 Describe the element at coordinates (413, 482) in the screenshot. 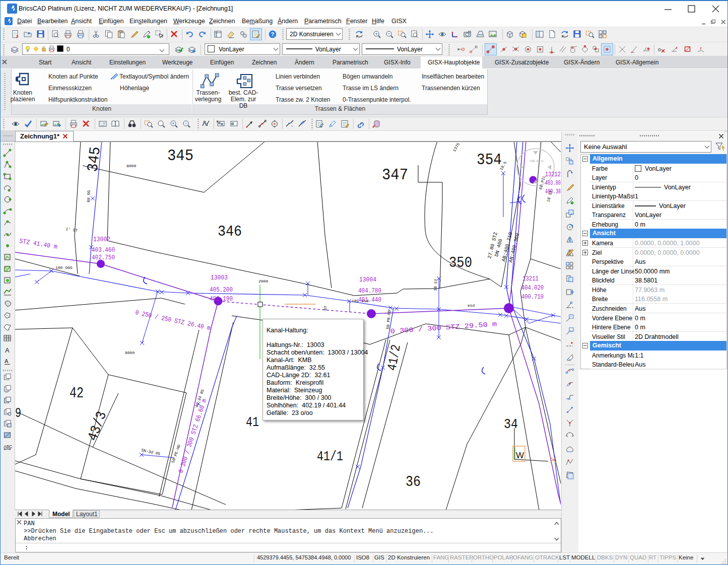

I see `svg-text: 36` at that location.